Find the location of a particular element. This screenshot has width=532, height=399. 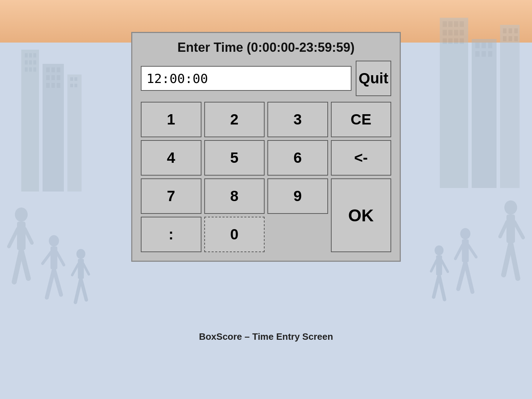

key-7-button: 7 is located at coordinates (171, 196).